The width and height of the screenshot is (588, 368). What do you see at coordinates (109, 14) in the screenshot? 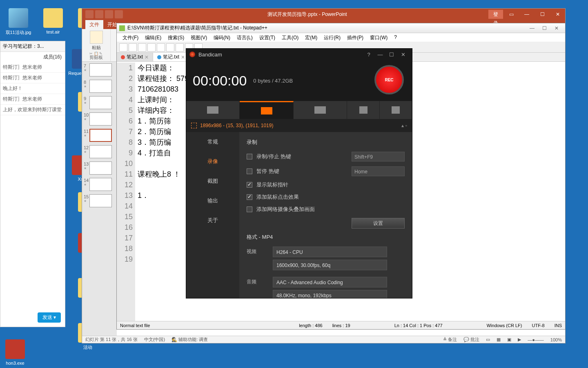
I see `redo-icon` at bounding box center [109, 14].